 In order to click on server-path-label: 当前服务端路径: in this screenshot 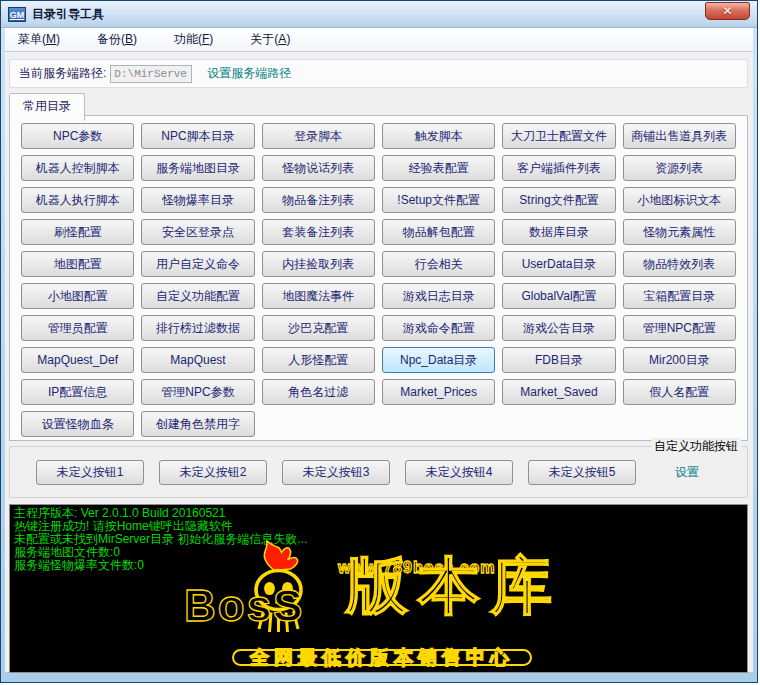, I will do `click(62, 74)`.